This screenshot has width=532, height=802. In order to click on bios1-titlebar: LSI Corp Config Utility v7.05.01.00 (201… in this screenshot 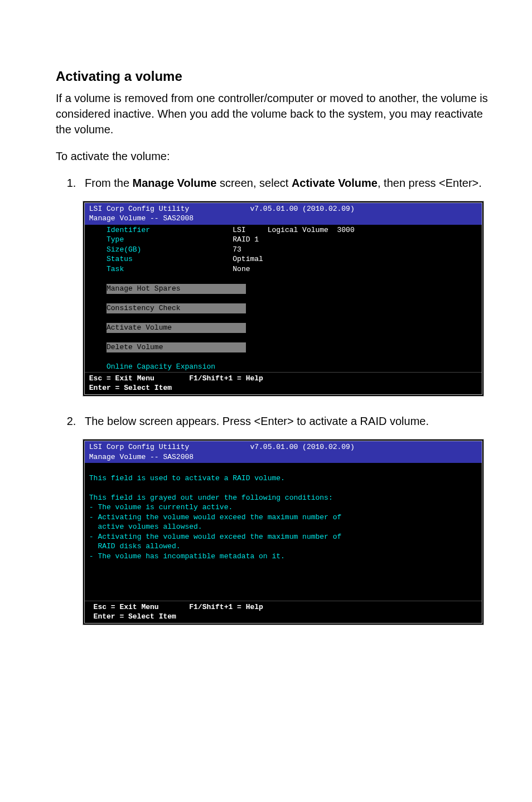, I will do `click(283, 214)`.